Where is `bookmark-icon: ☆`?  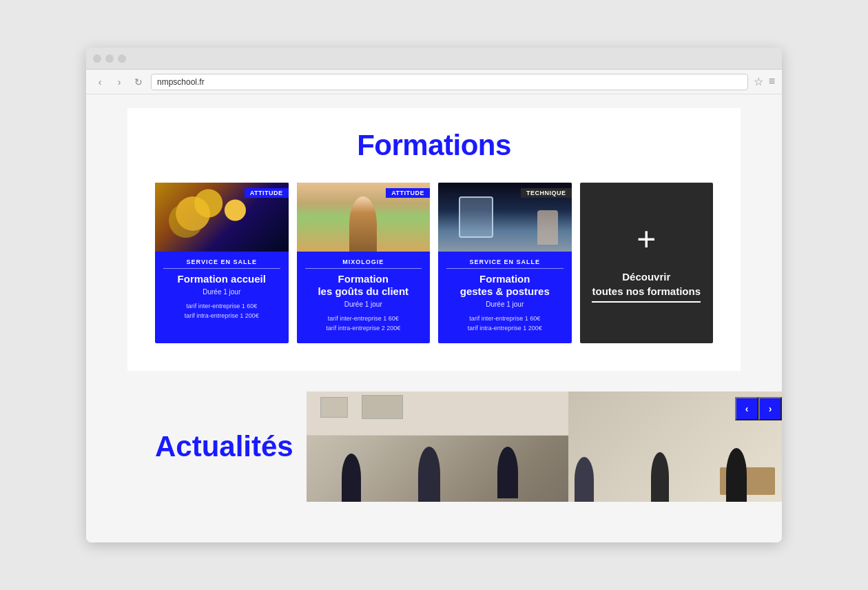 bookmark-icon: ☆ is located at coordinates (758, 81).